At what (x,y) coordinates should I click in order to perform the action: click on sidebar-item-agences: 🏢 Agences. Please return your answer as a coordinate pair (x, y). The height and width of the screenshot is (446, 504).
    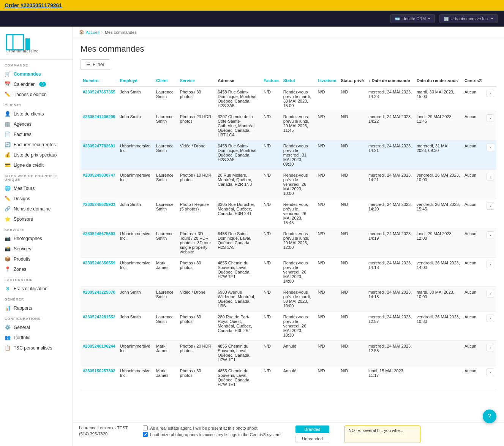
    Looking at the image, I should click on (36, 124).